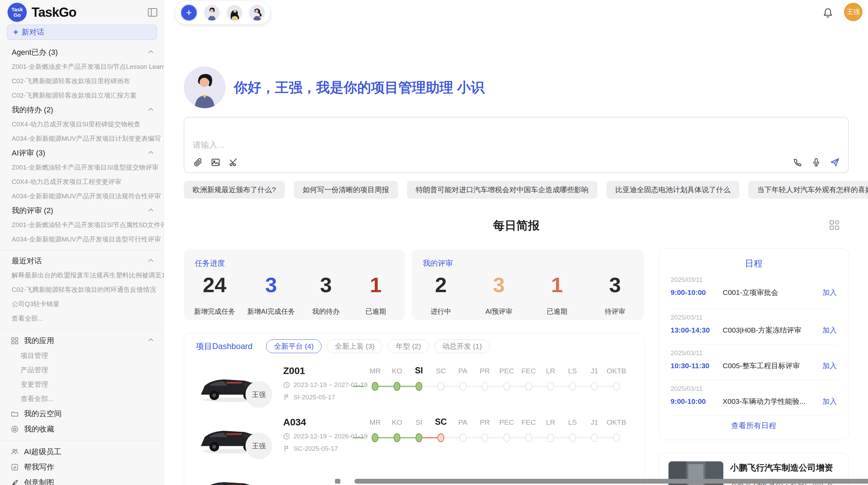  Describe the element at coordinates (82, 153) in the screenshot. I see `section-ai-review: AI评审 (3)` at that location.